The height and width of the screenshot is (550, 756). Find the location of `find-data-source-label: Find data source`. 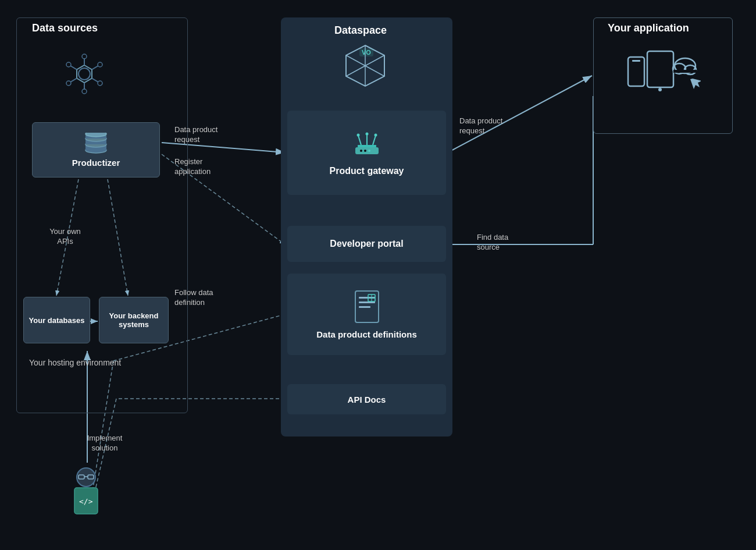

find-data-source-label: Find data source is located at coordinates (493, 243).